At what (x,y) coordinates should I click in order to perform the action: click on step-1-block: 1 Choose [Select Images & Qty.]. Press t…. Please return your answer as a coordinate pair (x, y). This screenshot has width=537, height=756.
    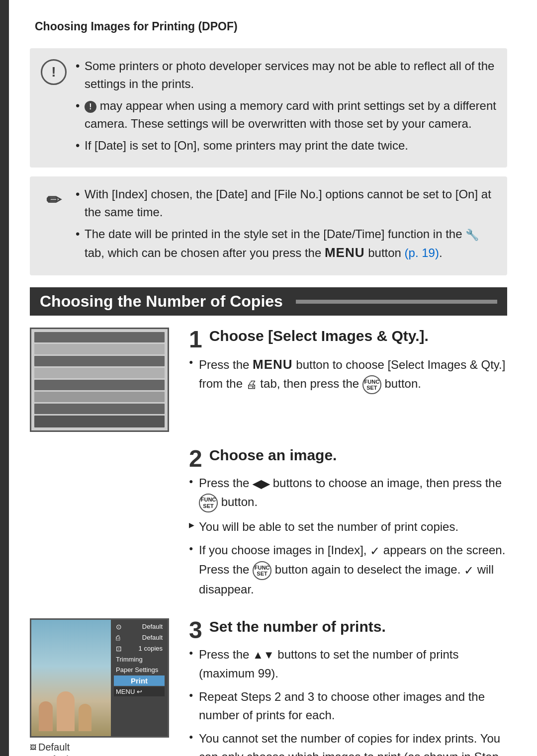
    Looking at the image, I should click on (268, 380).